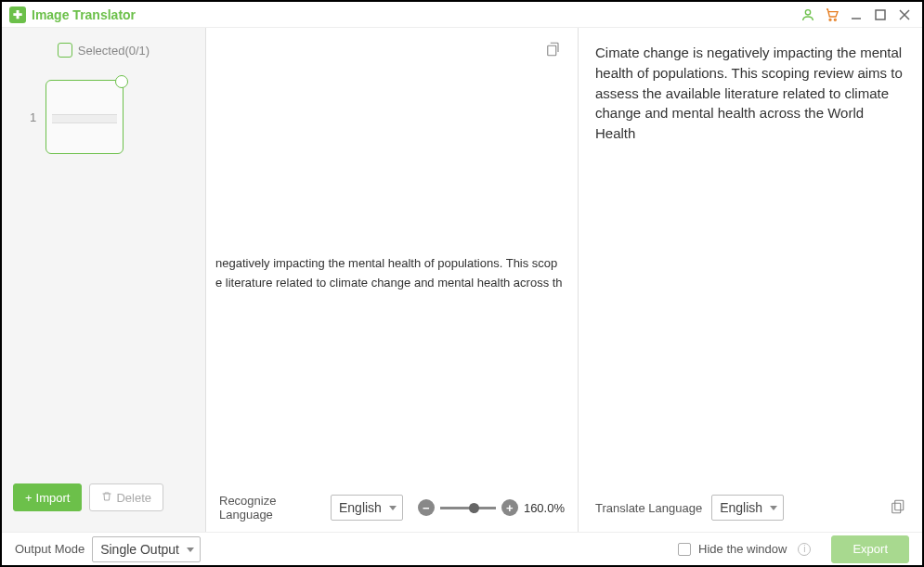 The width and height of the screenshot is (924, 567). What do you see at coordinates (54, 497) in the screenshot?
I see `import-label: Import` at bounding box center [54, 497].